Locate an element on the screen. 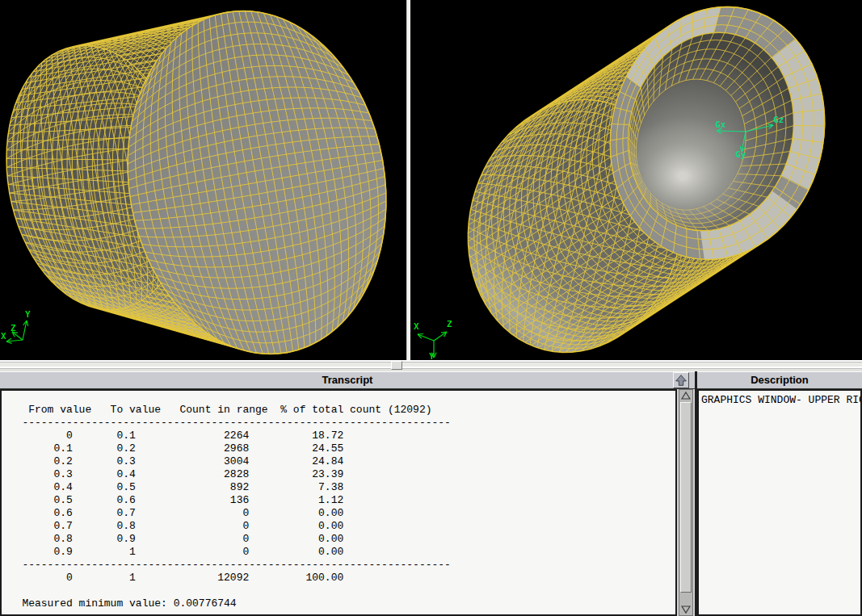 This screenshot has height=616, width=862. horizontal-sash is located at coordinates (431, 366).